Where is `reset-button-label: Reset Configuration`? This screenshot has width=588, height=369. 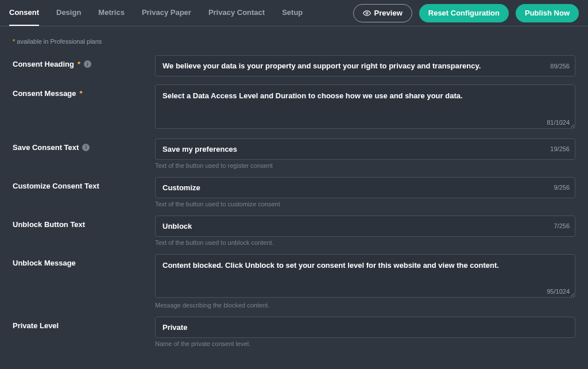
reset-button-label: Reset Configuration is located at coordinates (464, 13).